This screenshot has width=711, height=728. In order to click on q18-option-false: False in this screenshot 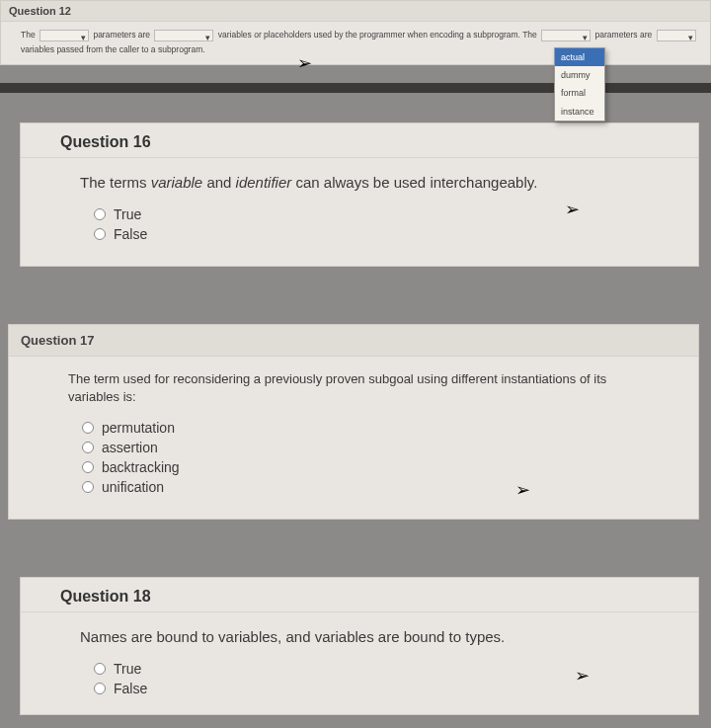, I will do `click(376, 688)`.